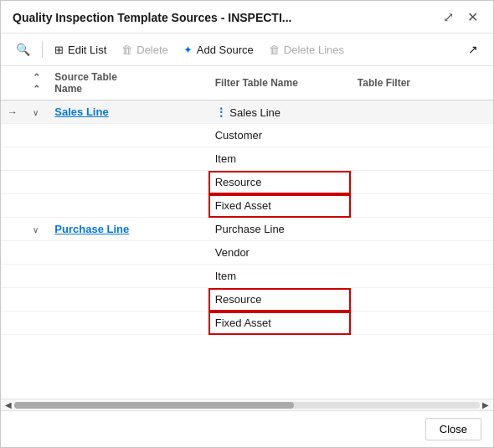 This screenshot has height=448, width=494. I want to click on delete-label: Delete, so click(152, 50).